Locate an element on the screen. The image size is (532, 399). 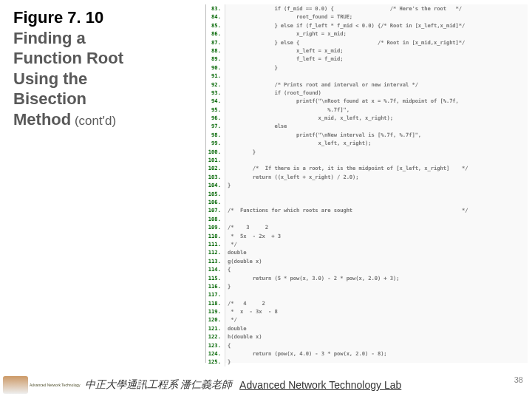
line-number: 105. is located at coordinates (216, 194).